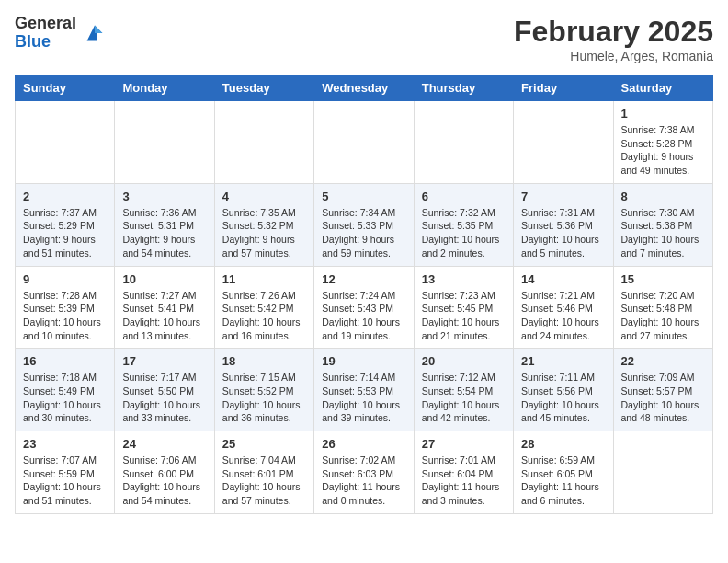 This screenshot has width=728, height=563. I want to click on day-info: Sunrise: 7:30 AM Sunset: 5:38 PM Dayligh…, so click(664, 234).